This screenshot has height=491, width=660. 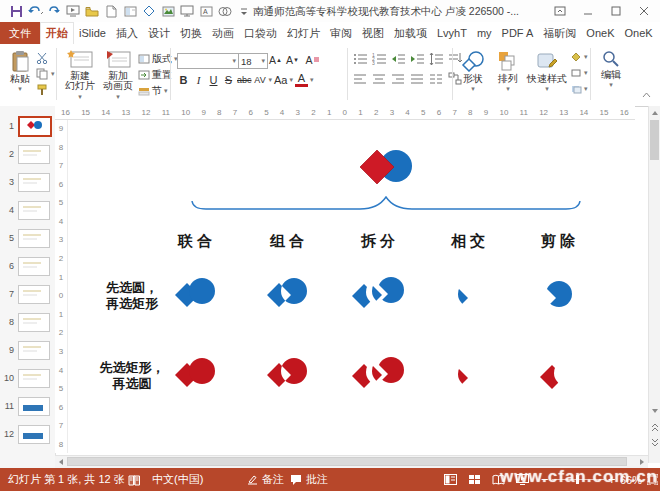 I want to click on ribbon-options-icon, so click(x=560, y=11).